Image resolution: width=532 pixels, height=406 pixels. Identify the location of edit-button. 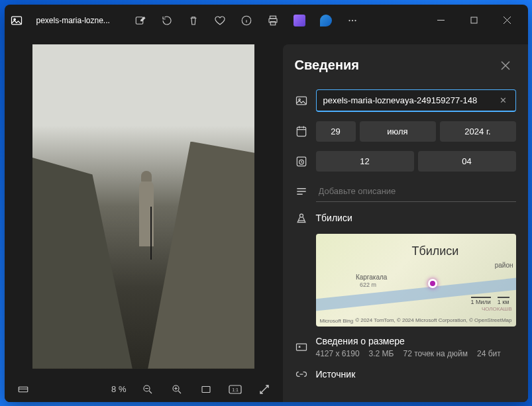
(140, 21).